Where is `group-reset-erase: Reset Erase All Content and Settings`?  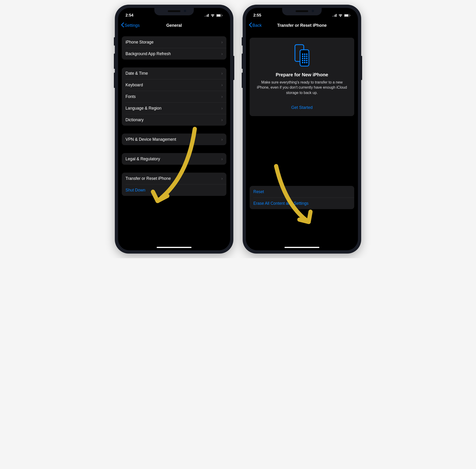
group-reset-erase: Reset Erase All Content and Settings is located at coordinates (302, 198).